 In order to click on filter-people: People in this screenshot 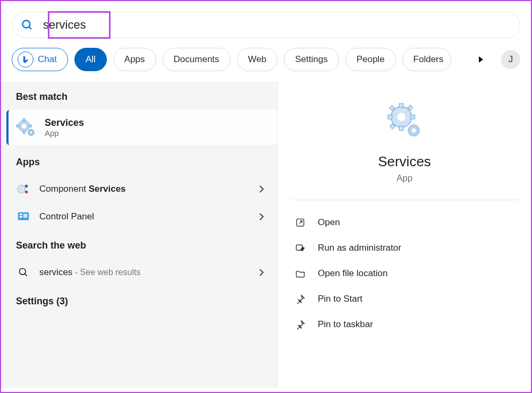, I will do `click(371, 59)`.